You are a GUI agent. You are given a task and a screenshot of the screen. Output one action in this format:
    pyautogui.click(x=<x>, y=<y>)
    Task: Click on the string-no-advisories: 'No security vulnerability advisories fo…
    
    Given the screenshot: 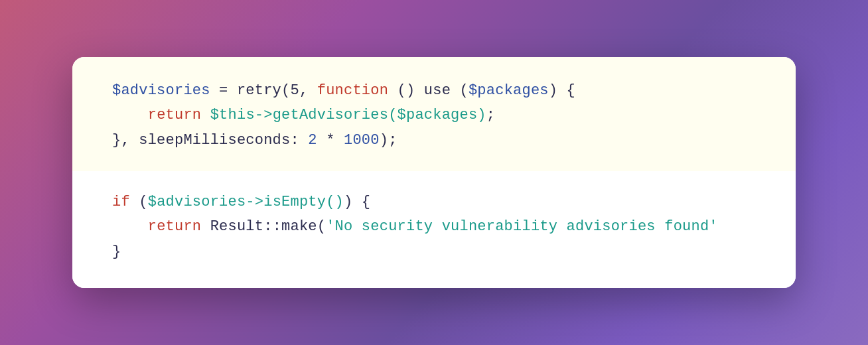 What is the action you would take?
    pyautogui.click(x=522, y=227)
    